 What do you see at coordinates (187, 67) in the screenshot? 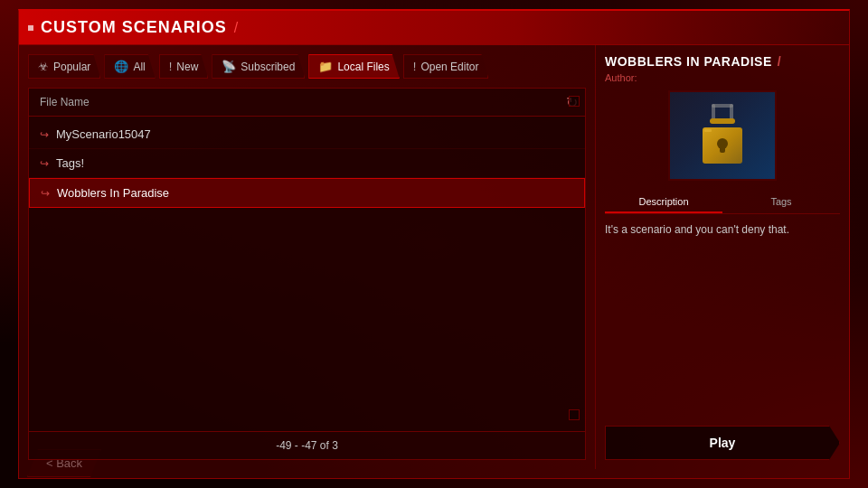
I see `tab-new-label: New` at bounding box center [187, 67].